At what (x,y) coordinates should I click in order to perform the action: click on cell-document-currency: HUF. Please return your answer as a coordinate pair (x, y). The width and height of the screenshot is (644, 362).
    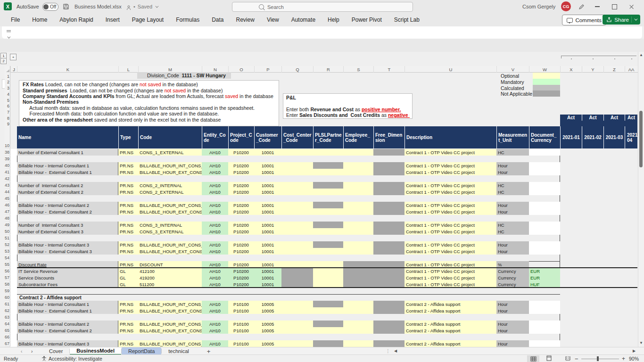
    Looking at the image, I should click on (545, 284).